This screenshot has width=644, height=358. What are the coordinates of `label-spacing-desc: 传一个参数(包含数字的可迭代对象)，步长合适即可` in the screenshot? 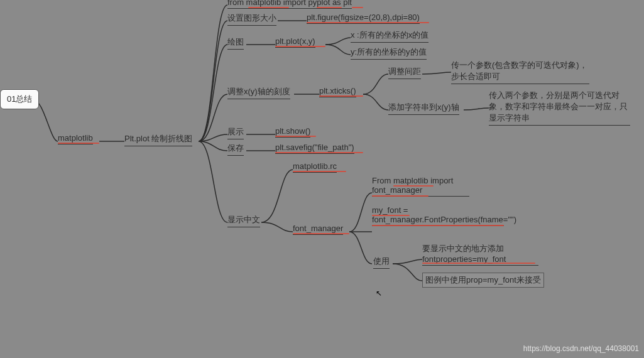 It's located at (519, 70).